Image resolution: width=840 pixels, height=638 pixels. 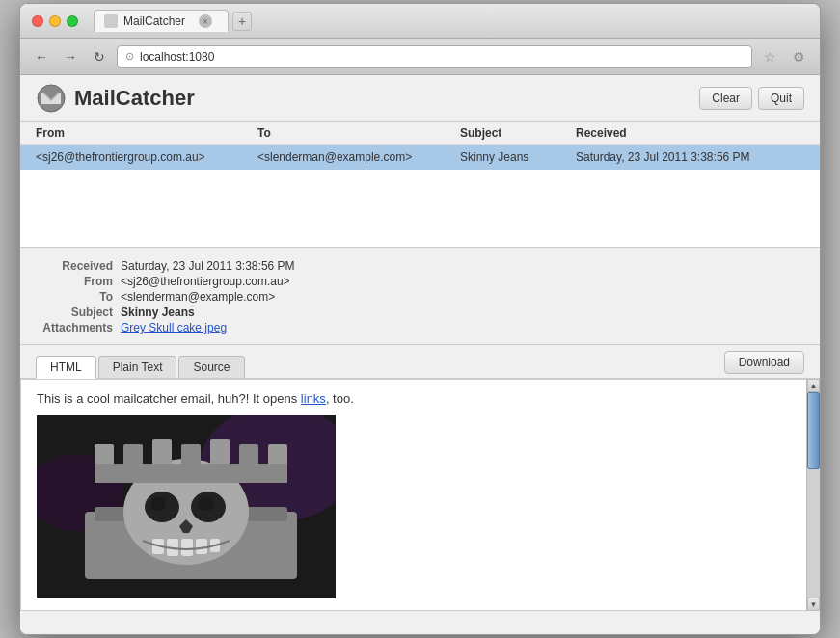 I want to click on col-received: Received, so click(x=691, y=133).